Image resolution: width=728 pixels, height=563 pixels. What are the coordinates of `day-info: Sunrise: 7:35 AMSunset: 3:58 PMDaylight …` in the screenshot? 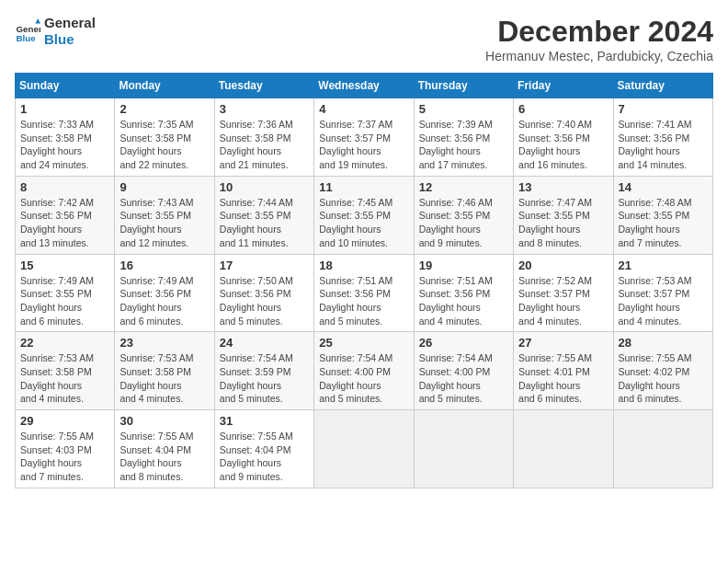 It's located at (164, 145).